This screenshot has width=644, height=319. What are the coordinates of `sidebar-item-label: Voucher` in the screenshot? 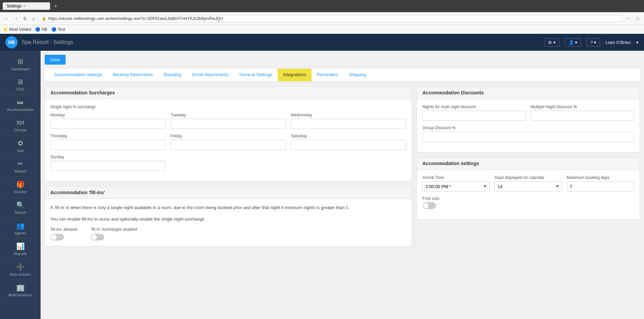 It's located at (20, 192).